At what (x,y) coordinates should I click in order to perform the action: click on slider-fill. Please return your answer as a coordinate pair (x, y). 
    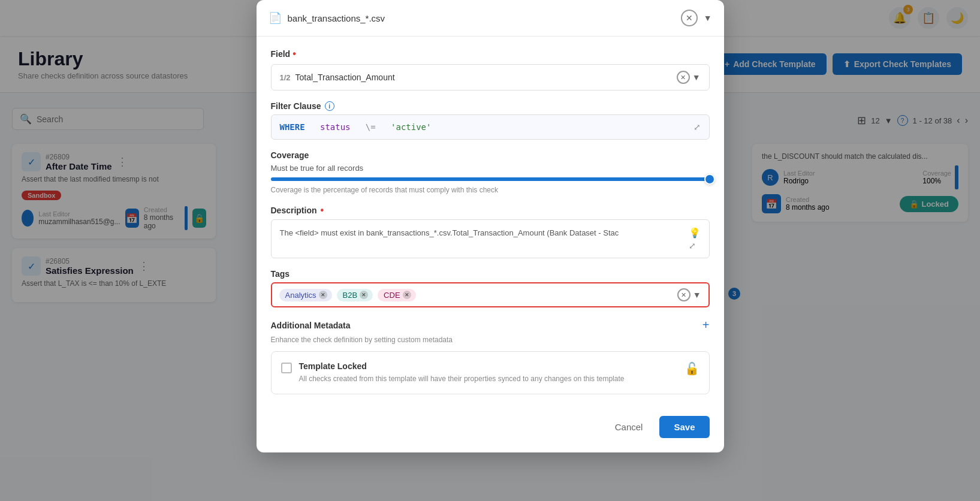
    Looking at the image, I should click on (490, 179).